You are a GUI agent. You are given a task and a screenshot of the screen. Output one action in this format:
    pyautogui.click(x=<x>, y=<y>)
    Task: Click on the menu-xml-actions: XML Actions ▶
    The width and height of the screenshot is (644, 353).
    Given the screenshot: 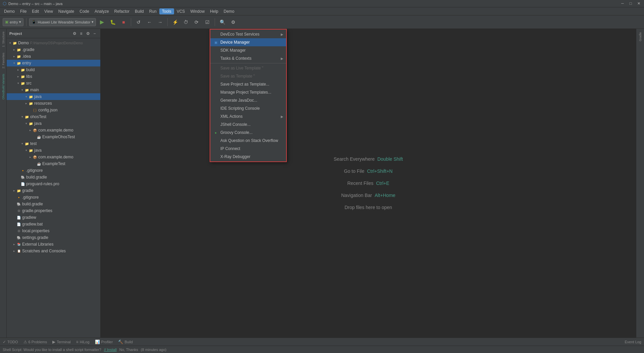 What is the action you would take?
    pyautogui.click(x=248, y=116)
    